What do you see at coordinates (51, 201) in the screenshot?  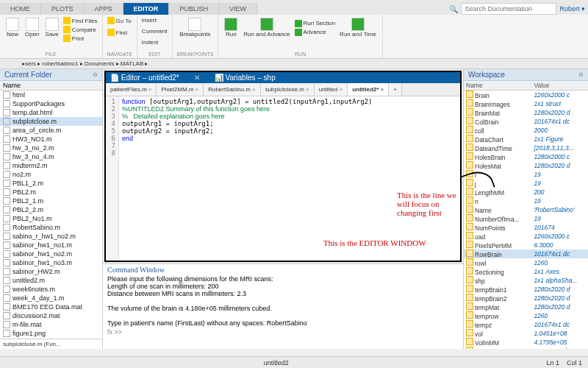 I see `list-item: PBL2_1.m` at bounding box center [51, 201].